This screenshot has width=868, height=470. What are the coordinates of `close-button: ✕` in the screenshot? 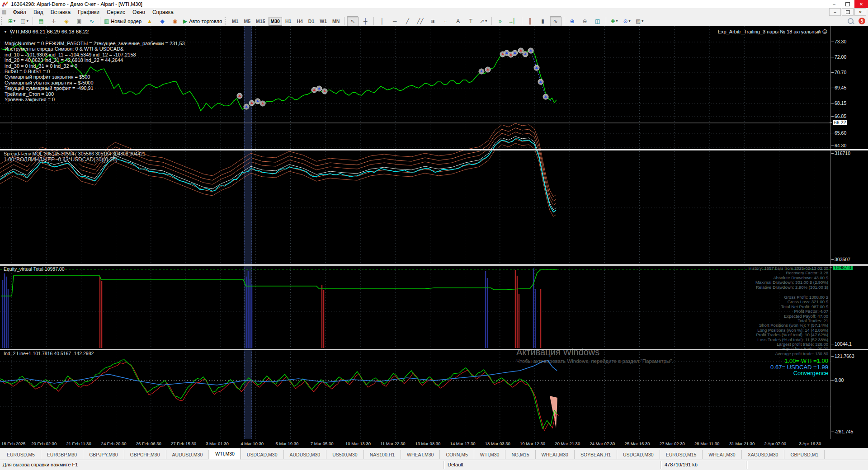 It's located at (861, 4).